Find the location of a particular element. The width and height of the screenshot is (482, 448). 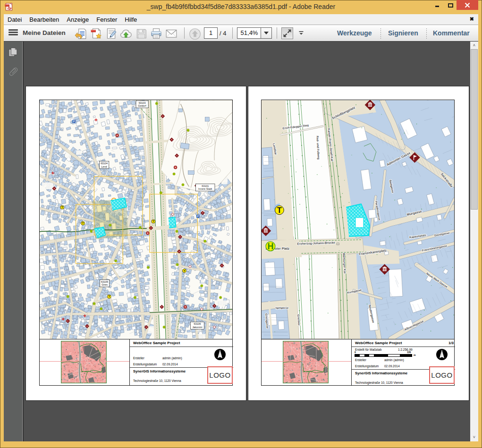

expand-arrows-icon is located at coordinates (287, 33).